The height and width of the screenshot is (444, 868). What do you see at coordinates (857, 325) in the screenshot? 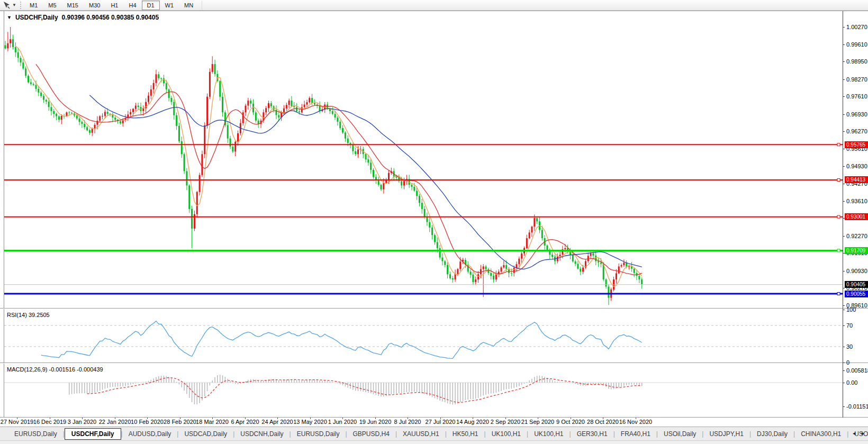
I see `rsi-axis-label: 70` at bounding box center [857, 325].